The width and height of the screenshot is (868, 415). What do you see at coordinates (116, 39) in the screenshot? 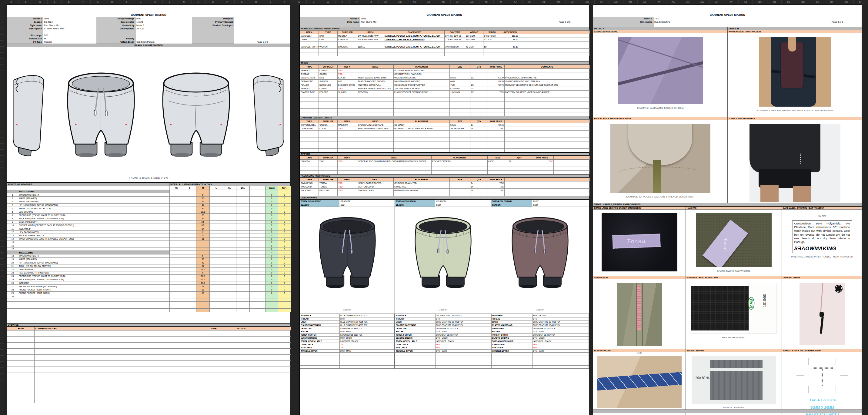
I see `cell: Factory` at bounding box center [116, 39].